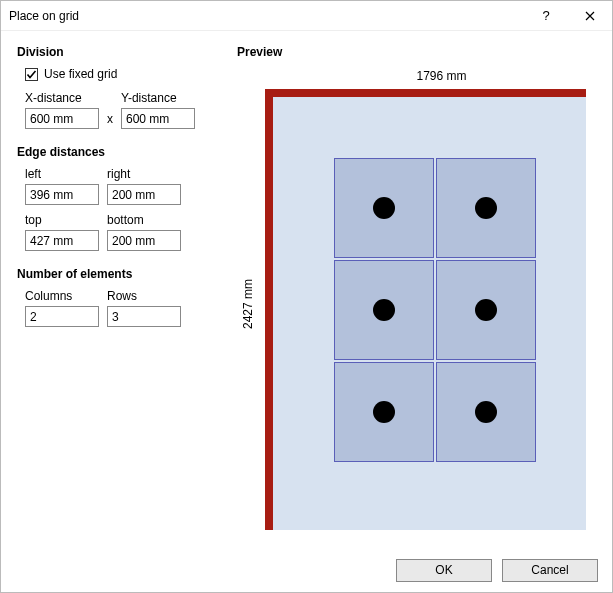 This screenshot has width=613, height=593. What do you see at coordinates (126, 110) in the screenshot?
I see `distance-row: X-distance x Y-distance` at bounding box center [126, 110].